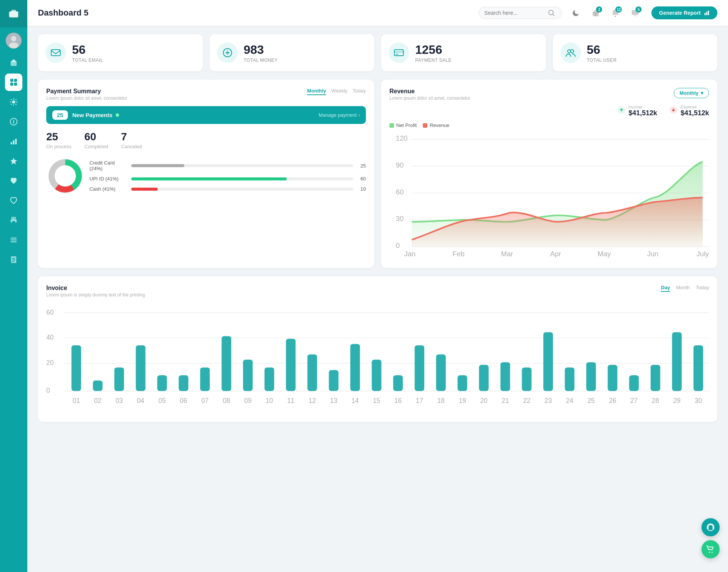 This screenshot has width=728, height=572. What do you see at coordinates (14, 141) in the screenshot?
I see `sidebar-item-chart` at bounding box center [14, 141].